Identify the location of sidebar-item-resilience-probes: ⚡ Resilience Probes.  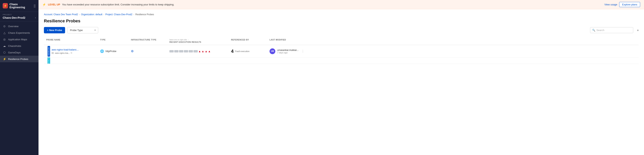
(19, 59).